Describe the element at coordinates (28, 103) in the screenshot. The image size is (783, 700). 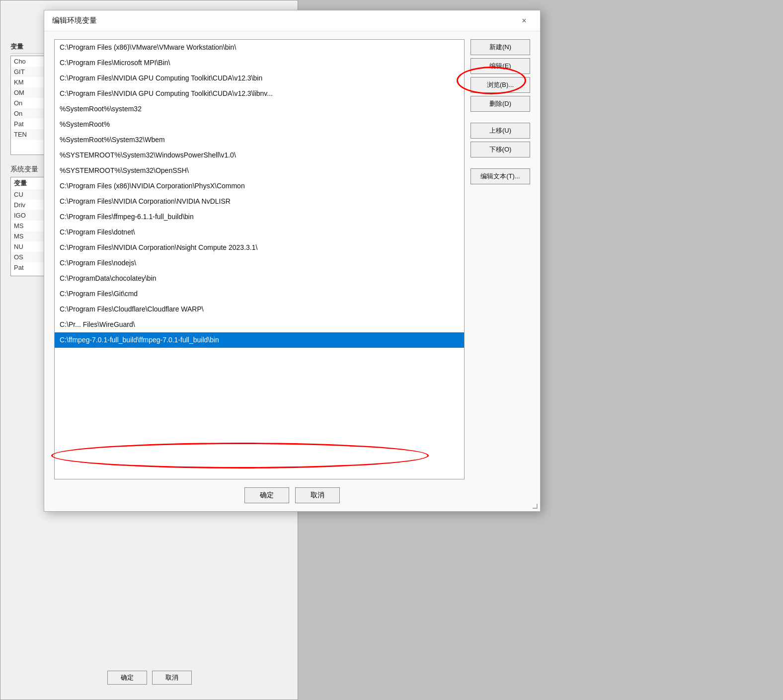
I see `user-row-5-col1: On` at that location.